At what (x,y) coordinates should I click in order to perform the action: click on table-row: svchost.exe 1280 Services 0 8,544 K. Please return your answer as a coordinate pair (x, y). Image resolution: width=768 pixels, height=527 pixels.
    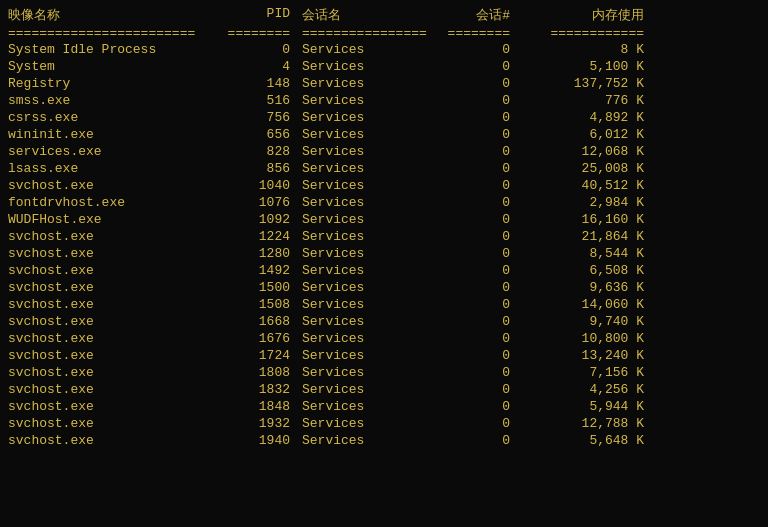
    Looking at the image, I should click on (384, 254).